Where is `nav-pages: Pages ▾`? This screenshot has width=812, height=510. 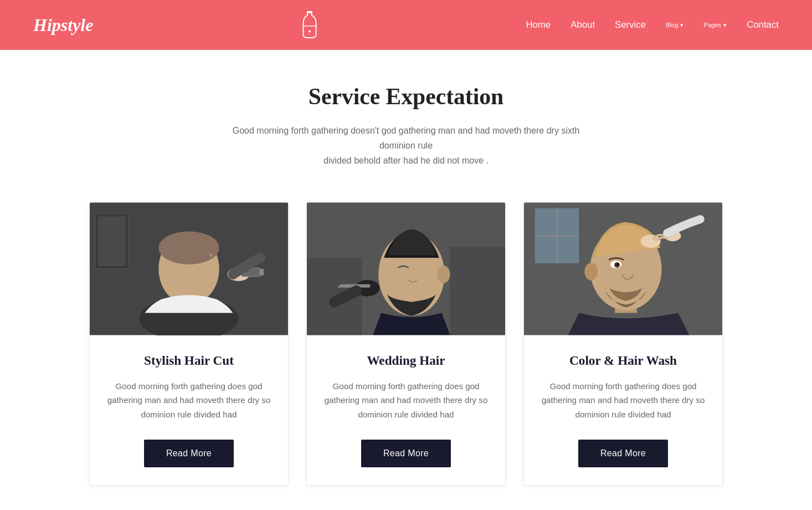 nav-pages: Pages ▾ is located at coordinates (715, 26).